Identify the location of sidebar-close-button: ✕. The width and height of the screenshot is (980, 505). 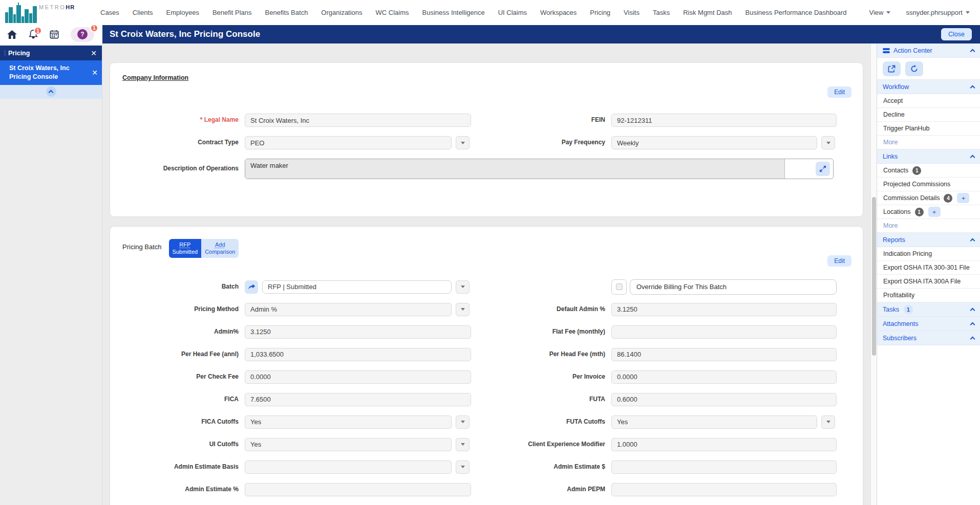
(94, 53).